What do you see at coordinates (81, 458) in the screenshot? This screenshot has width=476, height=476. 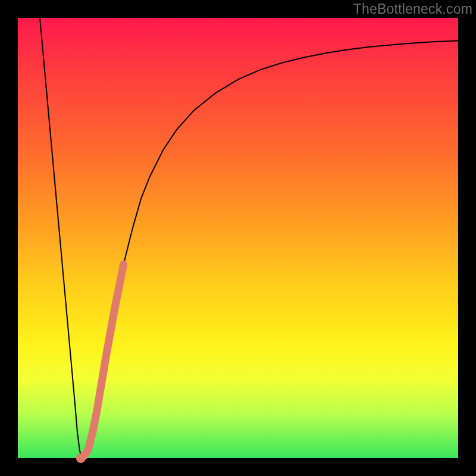 I see `minimum-marker` at bounding box center [81, 458].